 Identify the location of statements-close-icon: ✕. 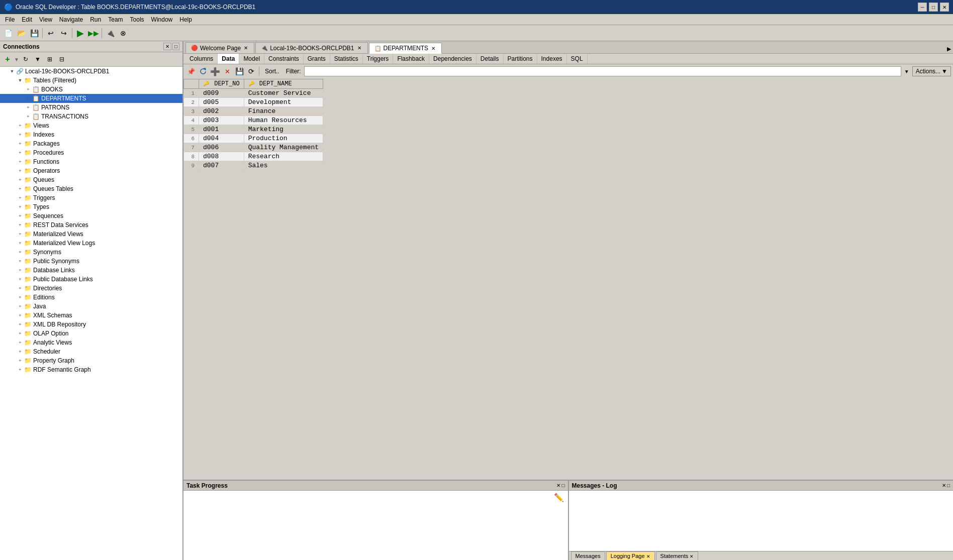
(692, 556).